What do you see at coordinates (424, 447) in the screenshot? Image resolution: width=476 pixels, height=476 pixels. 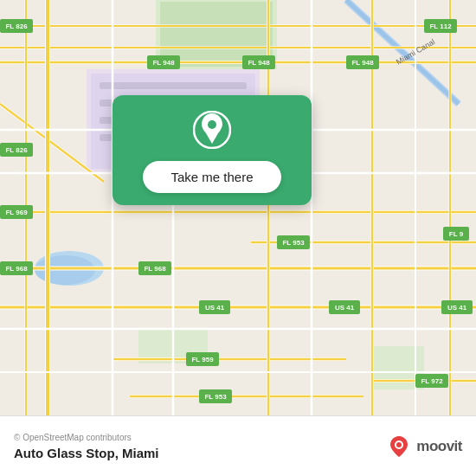 I see `moovit-logo: moovit` at bounding box center [424, 447].